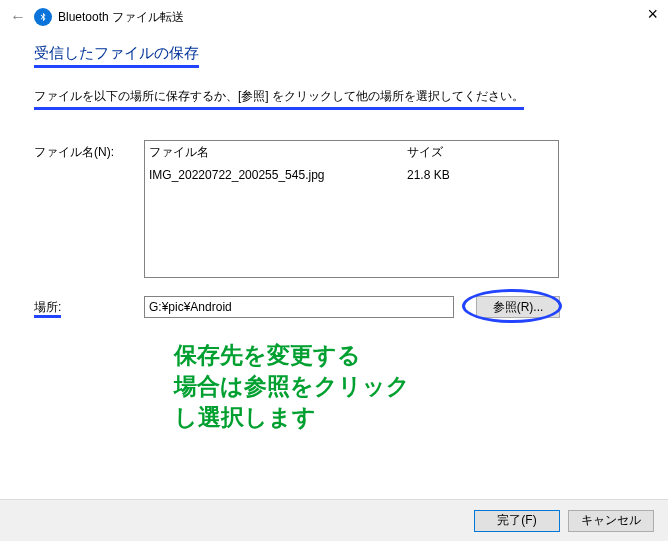 The width and height of the screenshot is (668, 541). I want to click on button-bar: 完了(F) キャンセル, so click(334, 520).